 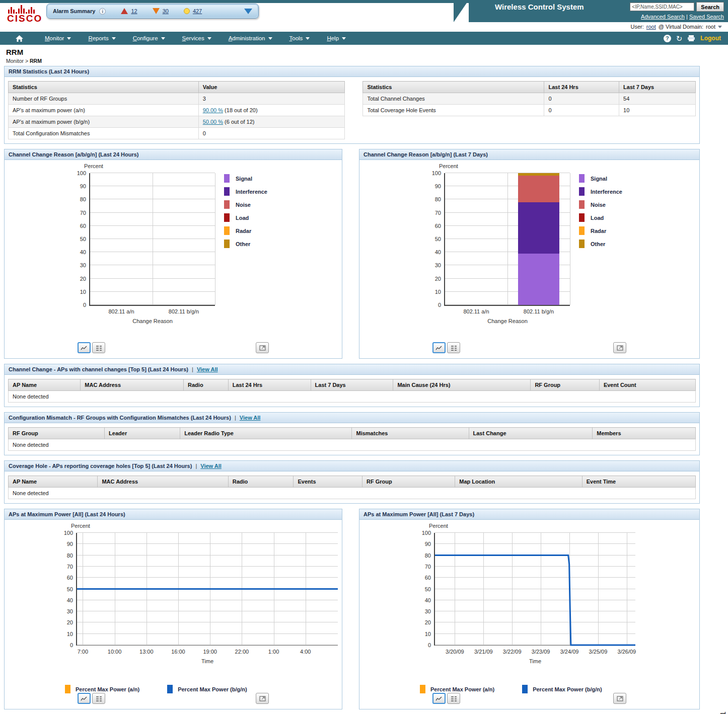 I want to click on virtual-domain-label: @ Virtual Domain:, so click(x=681, y=27).